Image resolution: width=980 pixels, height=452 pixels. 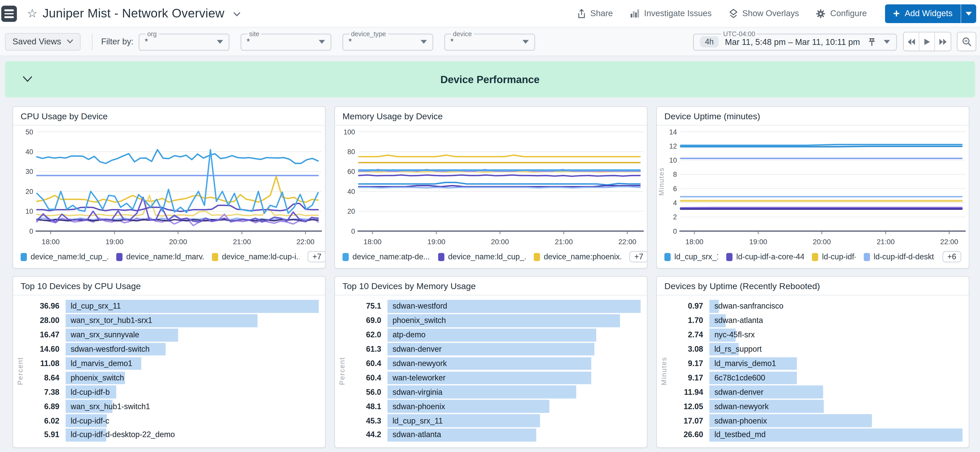 What do you see at coordinates (29, 192) in the screenshot?
I see `svg-text: 20` at bounding box center [29, 192].